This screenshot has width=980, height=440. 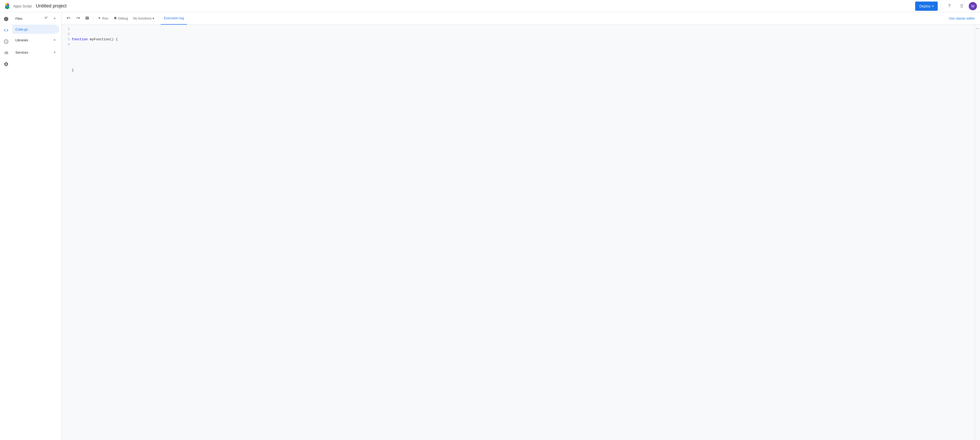 I want to click on services-section-title: Services, so click(x=22, y=53).